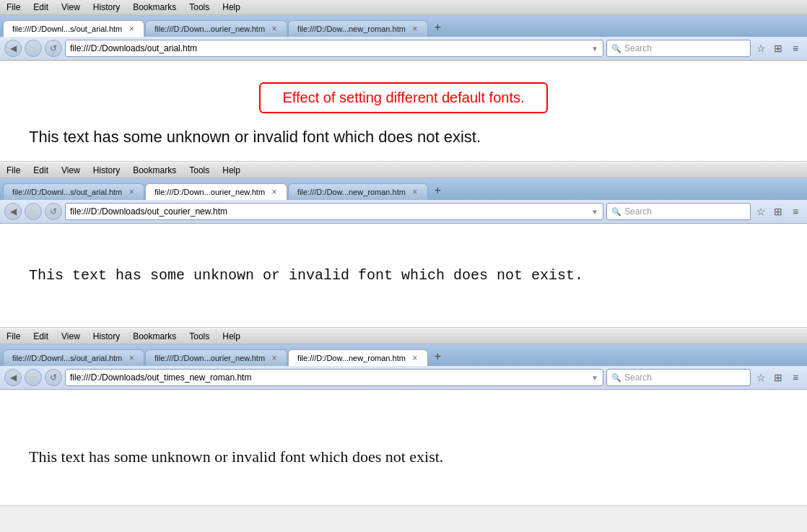 This screenshot has height=532, width=807. What do you see at coordinates (33, 212) in the screenshot?
I see `forward-button-2: ▶` at bounding box center [33, 212].